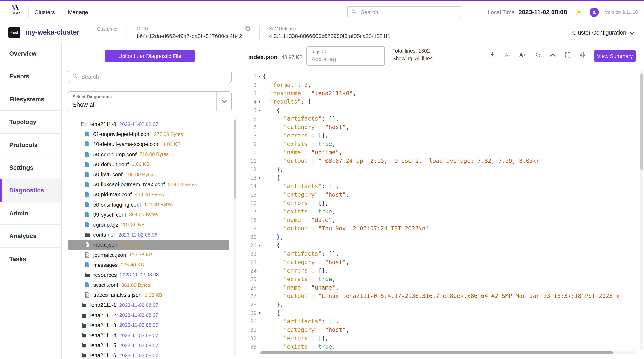  What do you see at coordinates (150, 101) in the screenshot?
I see `select-diagnostics-dropdown: Select Diagnostics Show all` at bounding box center [150, 101].